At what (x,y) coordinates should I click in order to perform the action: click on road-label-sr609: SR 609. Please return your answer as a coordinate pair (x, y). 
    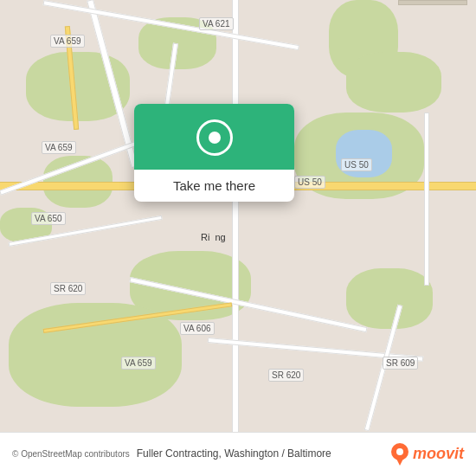
    Looking at the image, I should click on (400, 363).